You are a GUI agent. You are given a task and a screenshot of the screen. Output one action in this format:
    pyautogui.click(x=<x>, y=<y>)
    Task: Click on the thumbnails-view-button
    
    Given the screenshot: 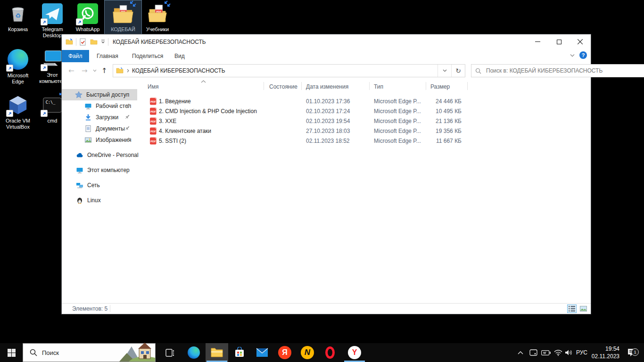 What is the action you would take?
    pyautogui.click(x=583, y=309)
    